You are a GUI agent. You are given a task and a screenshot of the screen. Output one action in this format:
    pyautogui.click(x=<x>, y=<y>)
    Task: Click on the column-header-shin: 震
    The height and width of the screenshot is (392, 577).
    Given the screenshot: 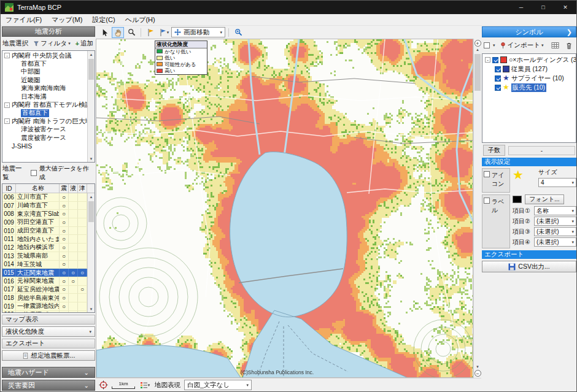 What is the action you would take?
    pyautogui.click(x=64, y=188)
    